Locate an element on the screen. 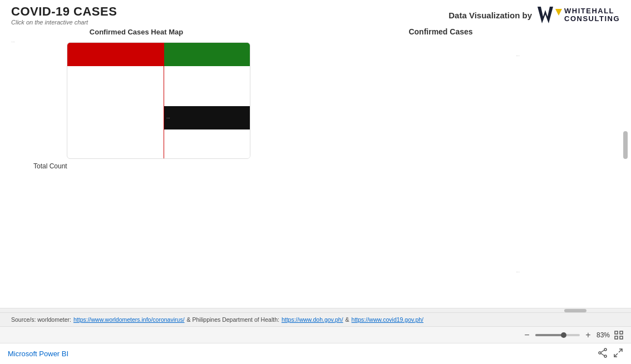  horizontal-scrollbar-thumb is located at coordinates (575, 311).